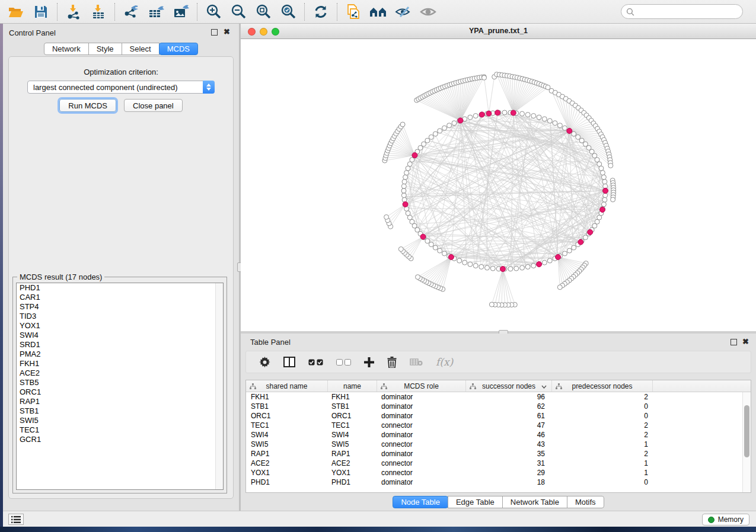 Image resolution: width=756 pixels, height=532 pixels. I want to click on mcds-result-item: ORC1, so click(120, 392).